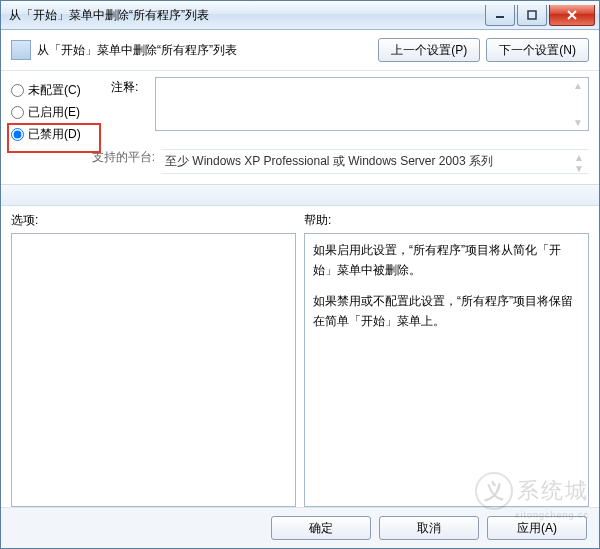 This screenshot has width=600, height=549. What do you see at coordinates (300, 164) in the screenshot?
I see `supported-platform-row: 支持的平台: 至少 Windows XP Professional 或 Wind…` at bounding box center [300, 164].